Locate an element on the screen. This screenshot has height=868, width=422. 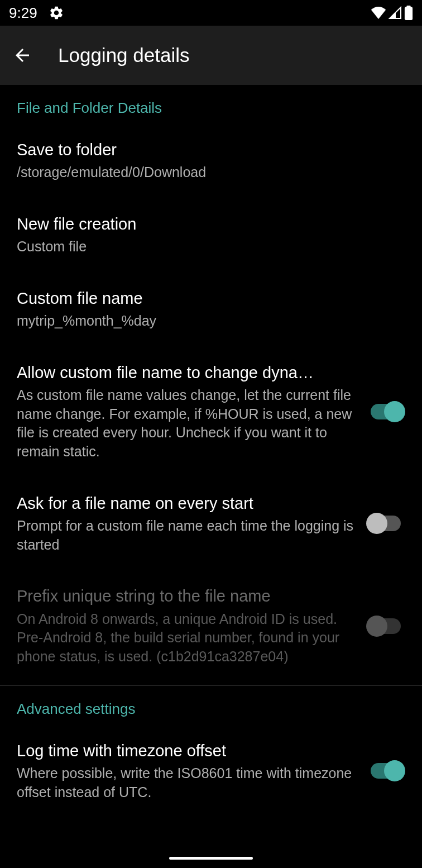
section-header-advanced: Advanced settings is located at coordinates (211, 705).